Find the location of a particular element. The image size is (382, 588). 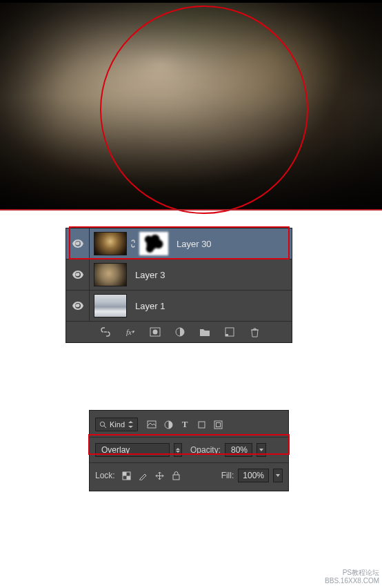

layer-mask-thumbnail is located at coordinates (154, 244).